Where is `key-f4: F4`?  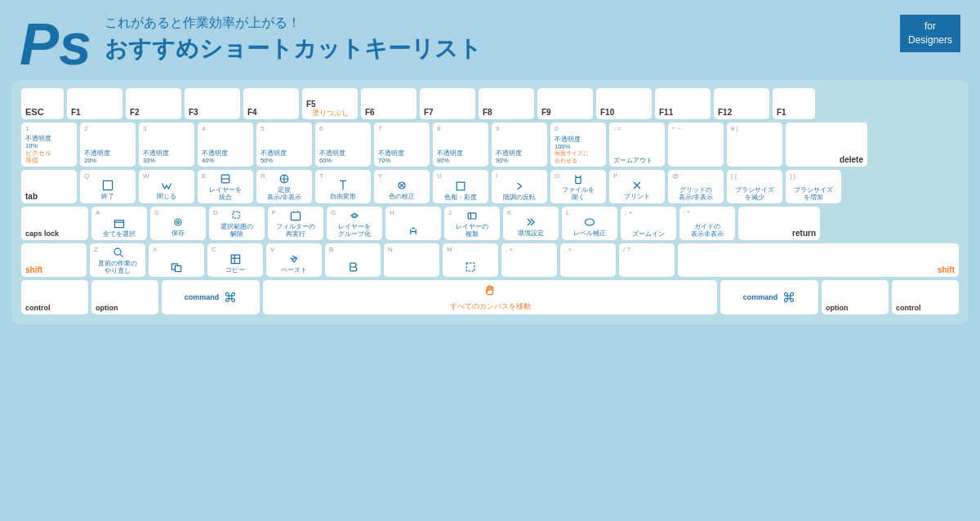
key-f4: F4 is located at coordinates (271, 104).